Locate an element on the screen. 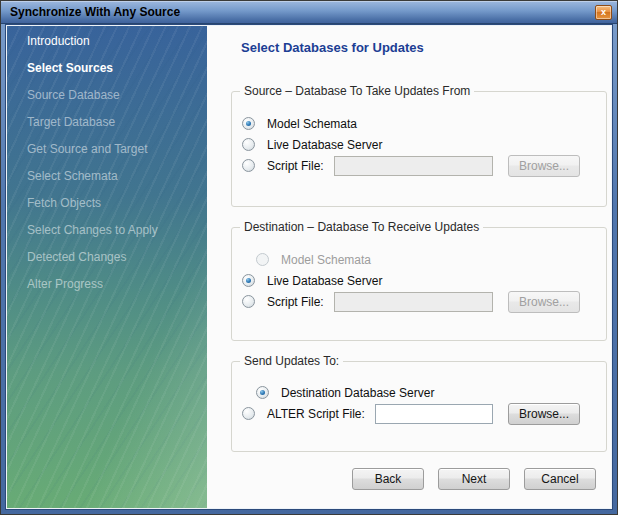  sidebar-item-introduction: Introduction is located at coordinates (107, 40).